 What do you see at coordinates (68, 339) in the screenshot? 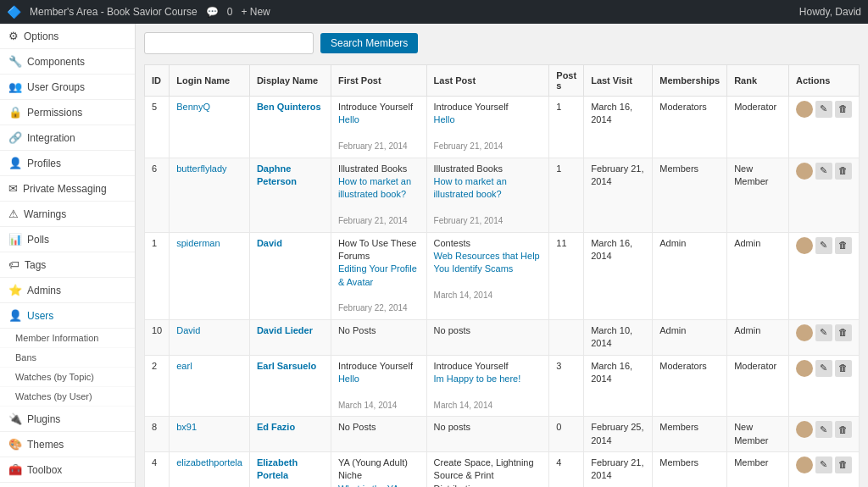
I see `sidebar-sub-member-information: Member Information` at bounding box center [68, 339].